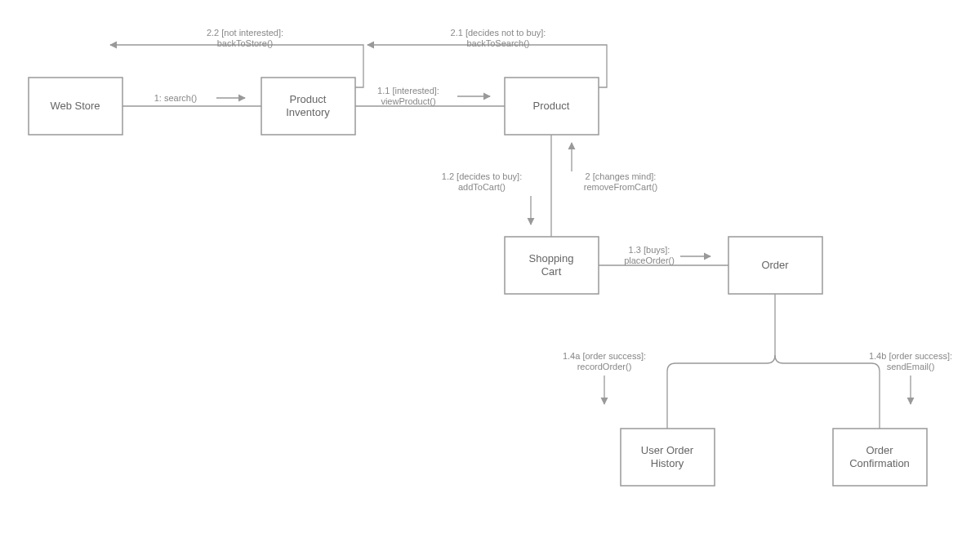 The width and height of the screenshot is (980, 560). What do you see at coordinates (308, 113) in the screenshot?
I see `label-product-inventory-2: Inventory` at bounding box center [308, 113].